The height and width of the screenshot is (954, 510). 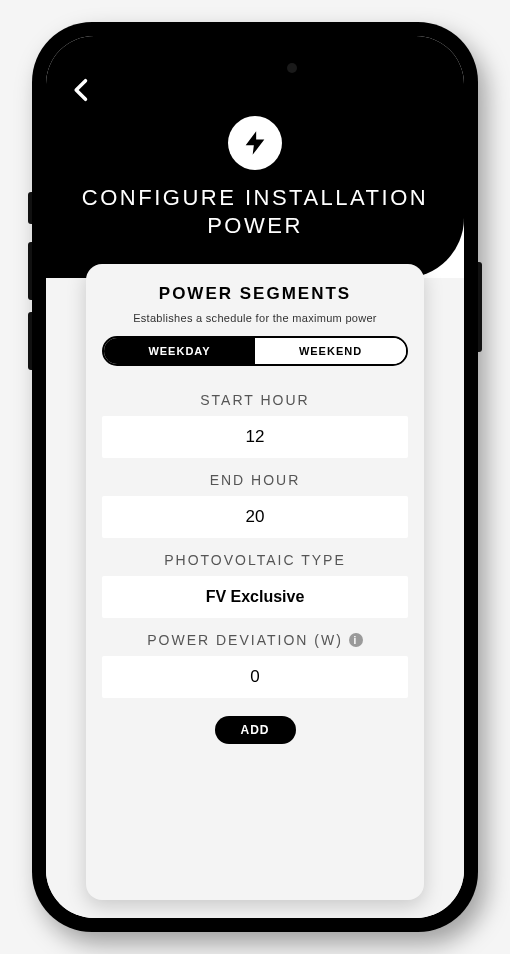 I want to click on page-title: CONFIGURE INSTALLATION POWER, so click(x=255, y=212).